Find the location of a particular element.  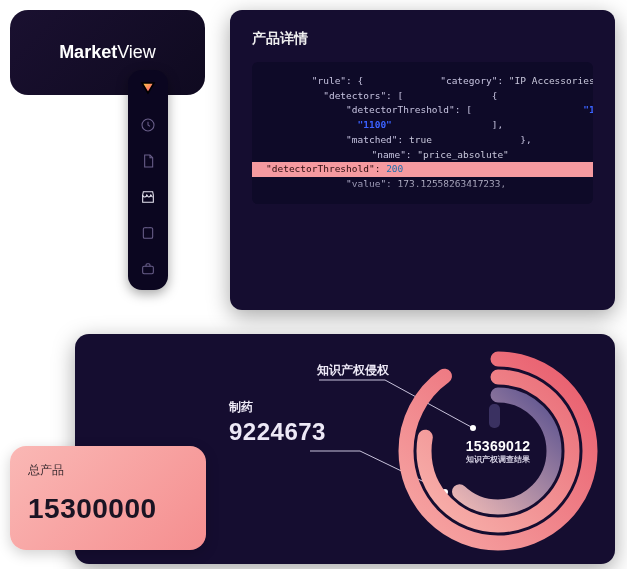

file-icon is located at coordinates (148, 161).